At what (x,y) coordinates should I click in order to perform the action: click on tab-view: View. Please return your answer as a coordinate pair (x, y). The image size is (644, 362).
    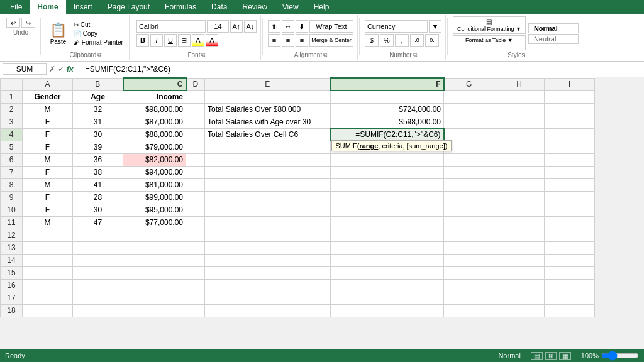
    Looking at the image, I should click on (291, 7).